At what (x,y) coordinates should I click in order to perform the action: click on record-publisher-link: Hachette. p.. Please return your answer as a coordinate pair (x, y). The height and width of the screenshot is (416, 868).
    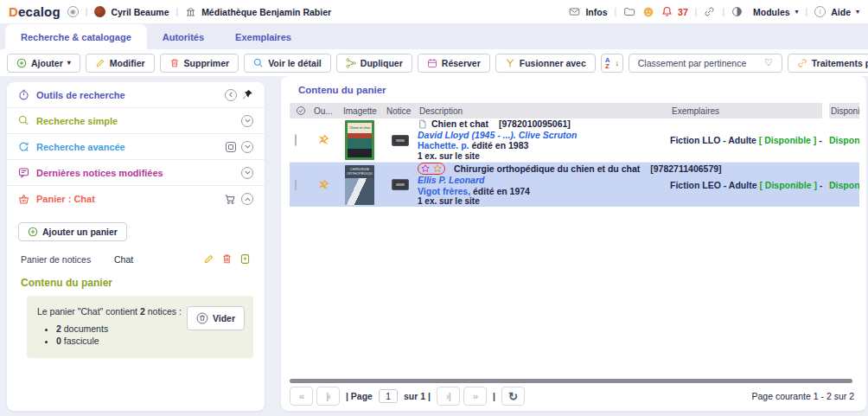
    Looking at the image, I should click on (444, 145).